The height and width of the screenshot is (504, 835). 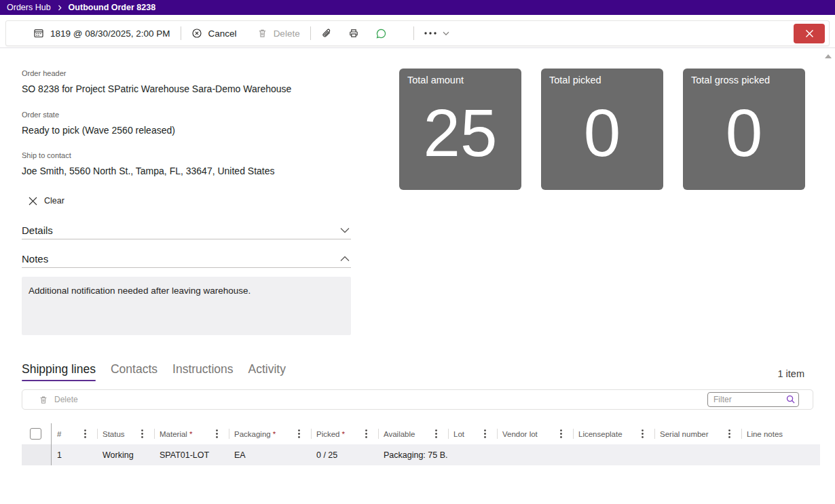 I want to click on close-x-icon, so click(x=809, y=34).